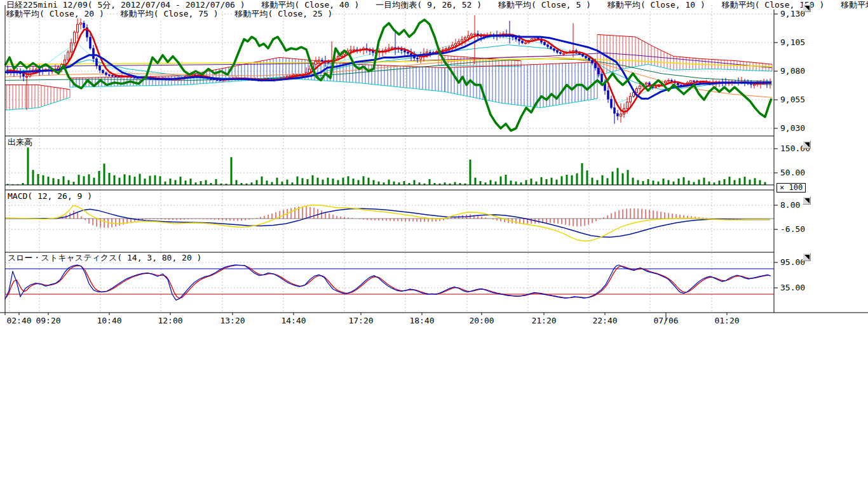 Image resolution: width=868 pixels, height=488 pixels. I want to click on time-axis-tick-label: 13:20, so click(233, 320).